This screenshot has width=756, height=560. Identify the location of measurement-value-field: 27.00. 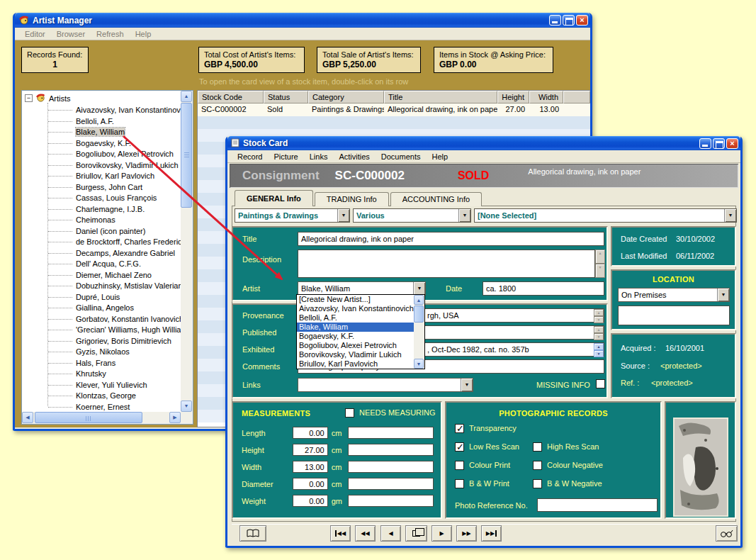
(310, 449).